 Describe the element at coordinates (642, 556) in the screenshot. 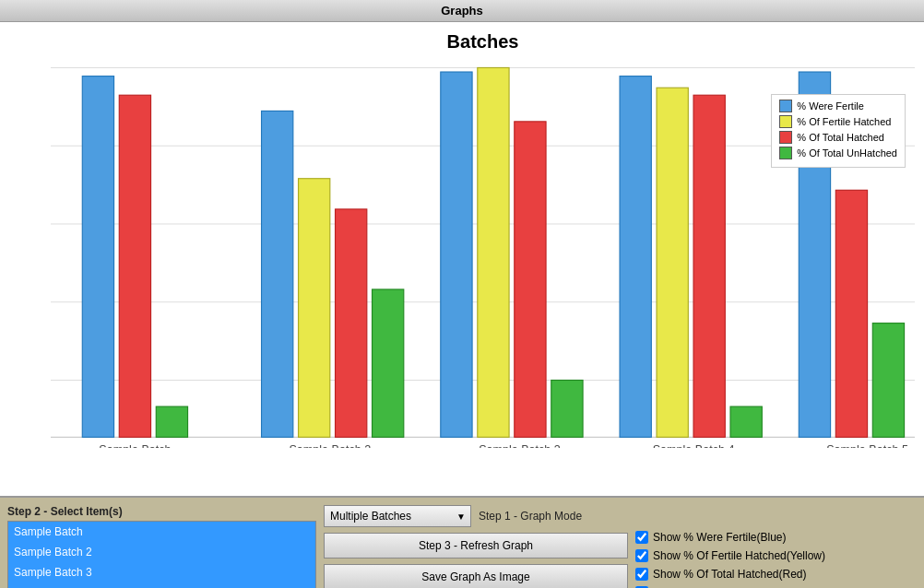

I see `checkbox-fertileHatched` at that location.